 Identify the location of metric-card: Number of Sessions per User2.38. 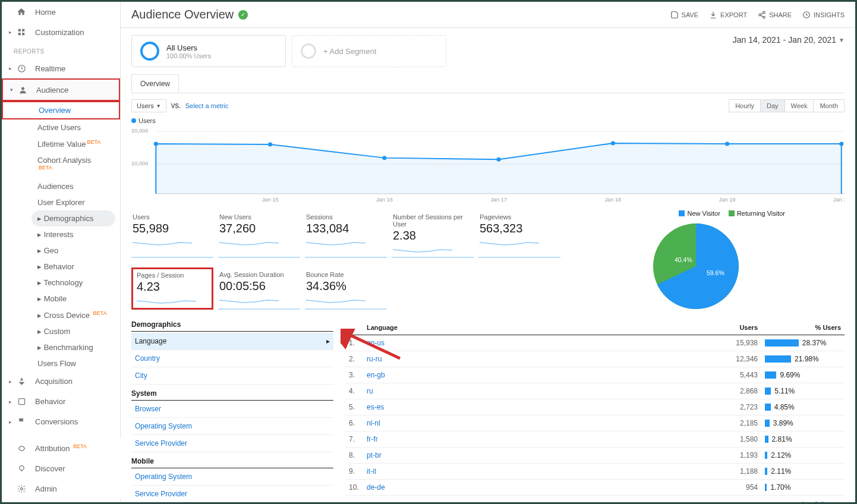
(433, 234).